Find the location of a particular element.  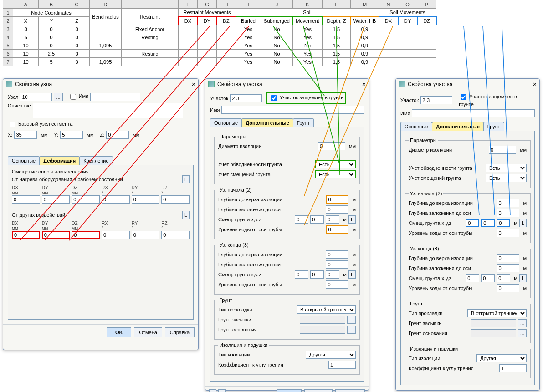

col-header: L is located at coordinates (337, 5).